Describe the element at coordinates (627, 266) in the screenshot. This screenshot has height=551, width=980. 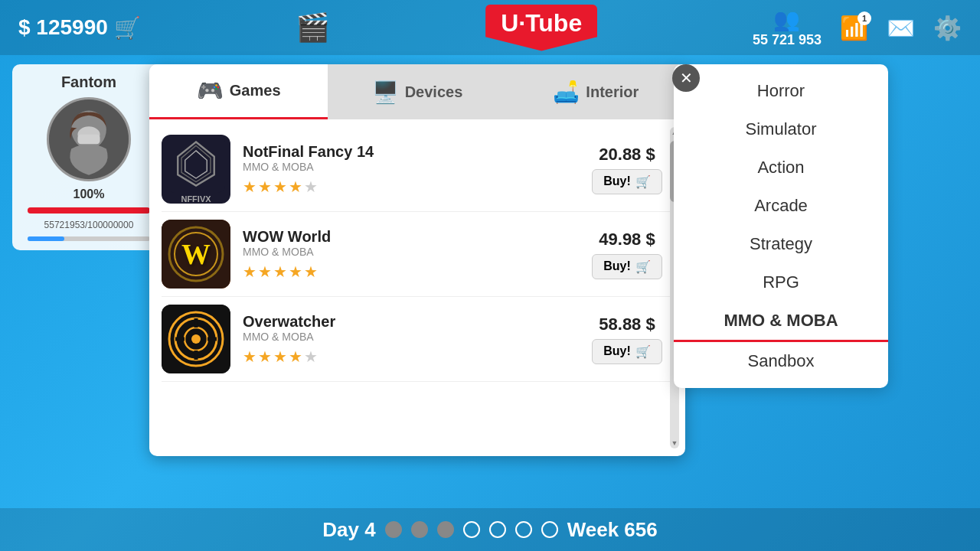
I see `buy-button-wow: Buy! 🛒` at that location.